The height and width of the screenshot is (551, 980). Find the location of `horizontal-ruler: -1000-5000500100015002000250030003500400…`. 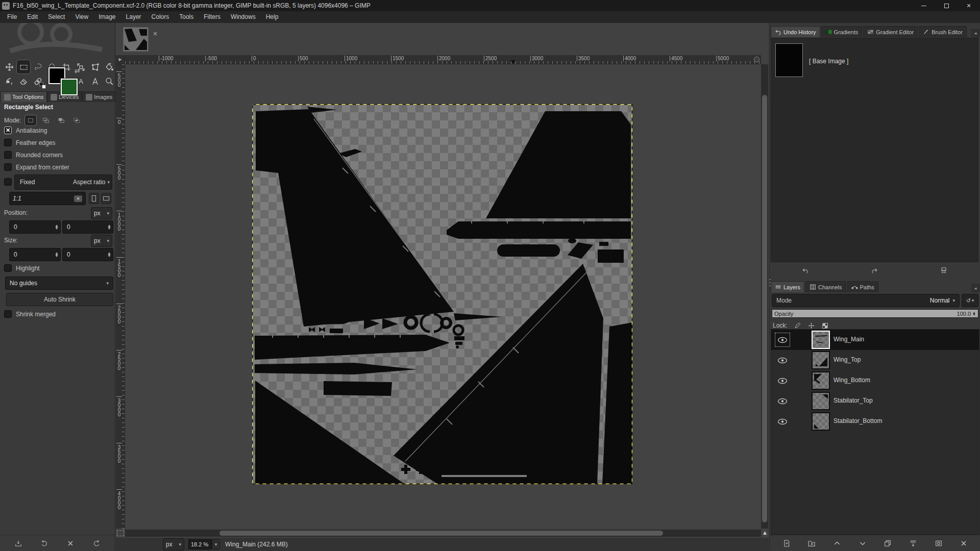

horizontal-ruler: -1000-5000500100015002000250030003500400… is located at coordinates (443, 60).